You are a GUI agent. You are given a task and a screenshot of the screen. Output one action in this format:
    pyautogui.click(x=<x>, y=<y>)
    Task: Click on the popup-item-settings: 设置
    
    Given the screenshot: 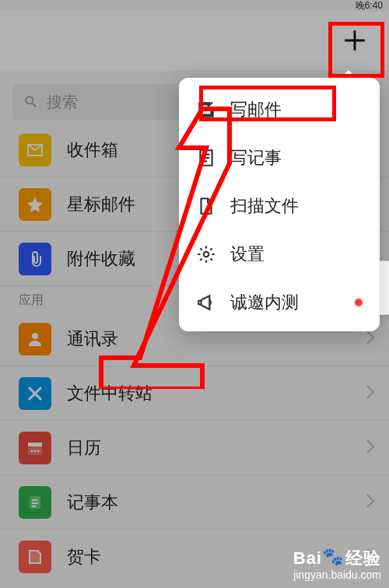 What is the action you would take?
    pyautogui.click(x=279, y=254)
    